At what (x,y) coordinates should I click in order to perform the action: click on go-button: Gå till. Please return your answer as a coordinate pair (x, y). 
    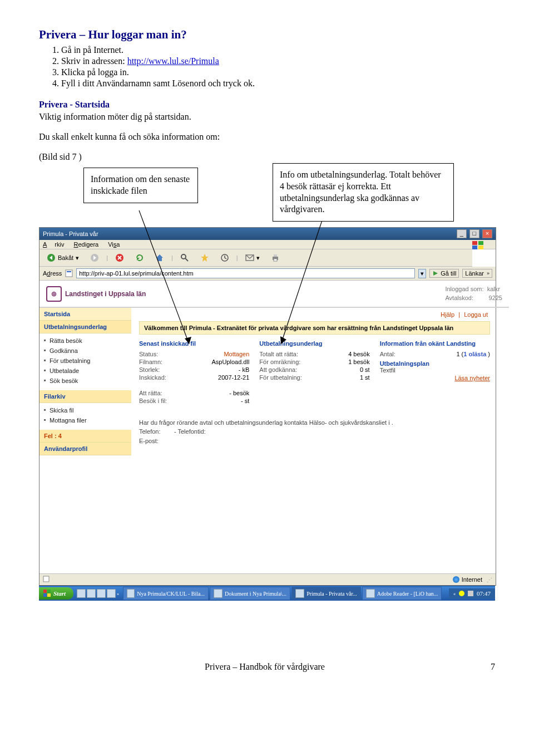
    Looking at the image, I should click on (444, 273).